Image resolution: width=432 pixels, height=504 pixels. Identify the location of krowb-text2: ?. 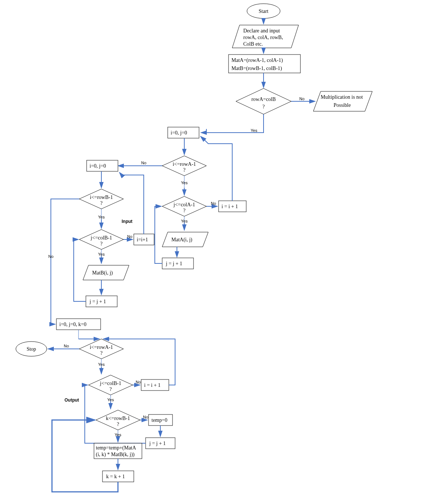
(118, 424).